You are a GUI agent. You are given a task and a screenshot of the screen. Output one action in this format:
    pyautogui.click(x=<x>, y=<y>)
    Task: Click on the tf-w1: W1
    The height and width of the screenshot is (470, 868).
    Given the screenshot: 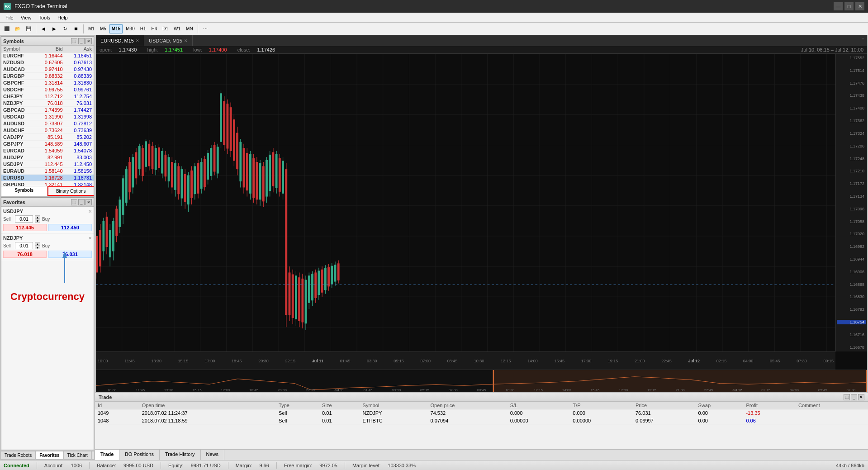 What is the action you would take?
    pyautogui.click(x=177, y=29)
    